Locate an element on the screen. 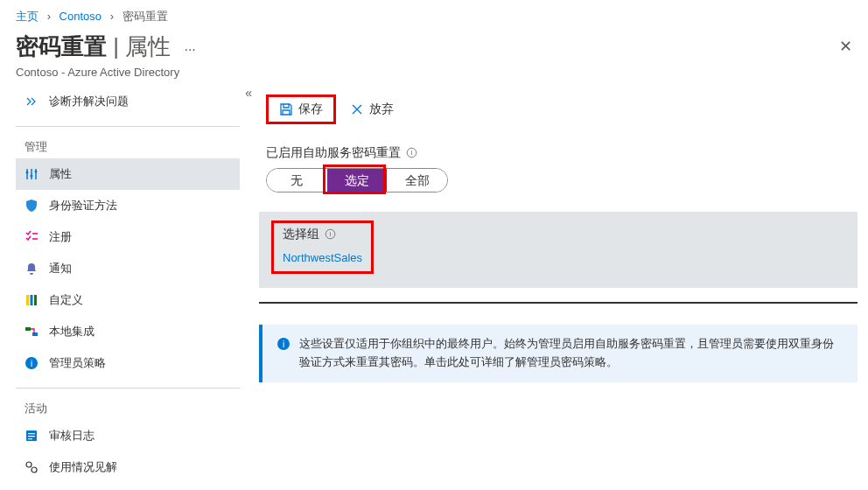  group-panel: 选择组 i NorthwestSales is located at coordinates (558, 250).